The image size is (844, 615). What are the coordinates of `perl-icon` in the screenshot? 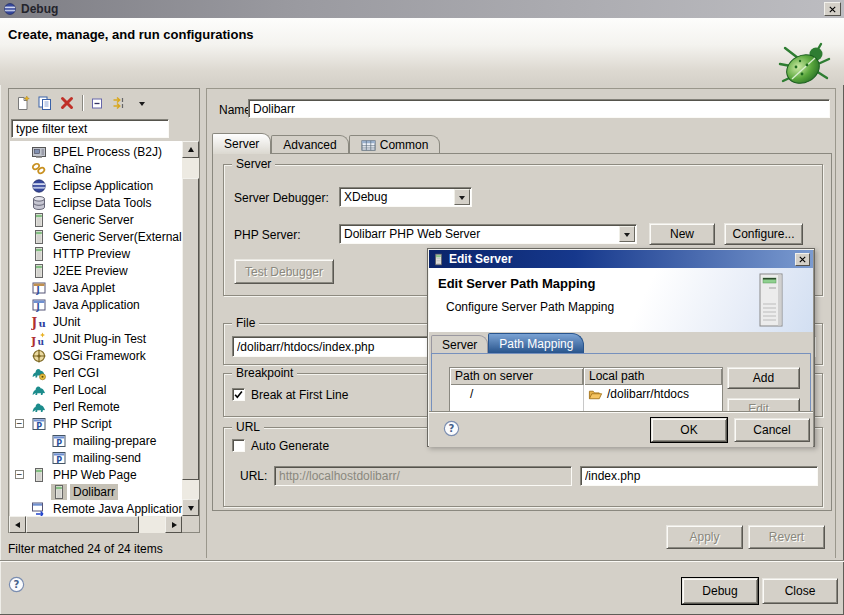 It's located at (39, 407).